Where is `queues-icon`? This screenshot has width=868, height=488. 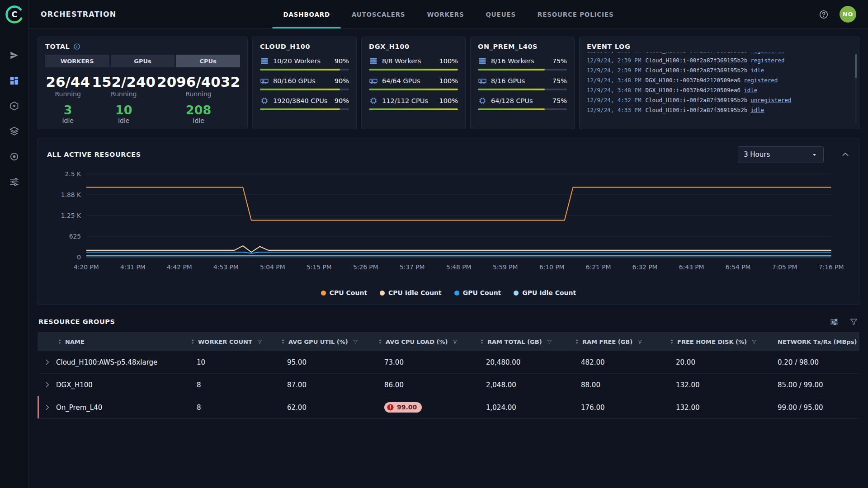
queues-icon is located at coordinates (14, 131).